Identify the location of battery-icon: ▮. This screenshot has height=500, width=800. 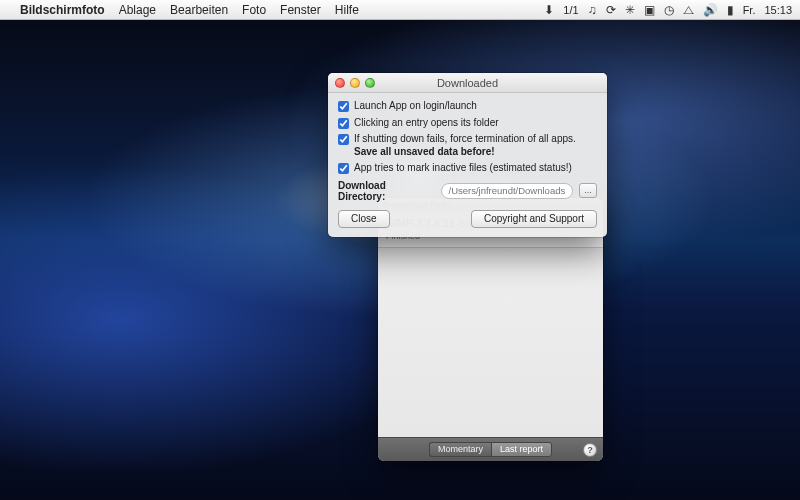
(730, 10).